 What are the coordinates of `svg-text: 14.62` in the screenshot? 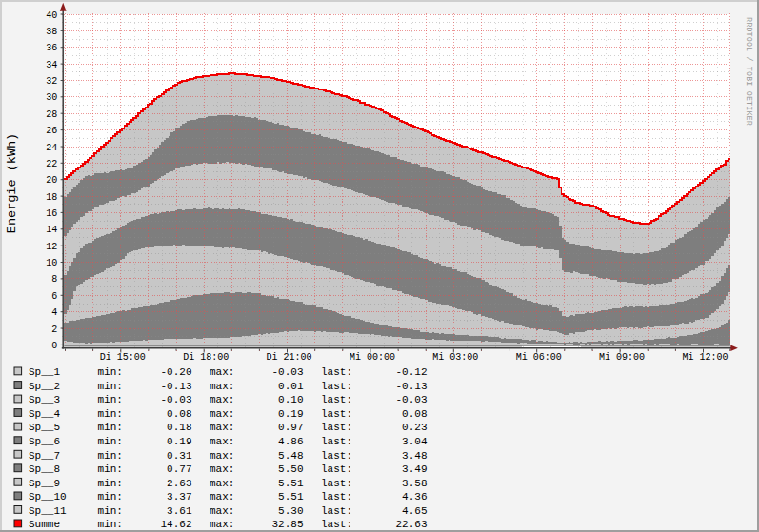 It's located at (175, 524).